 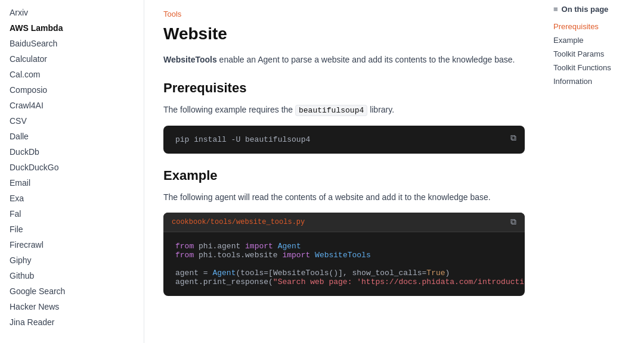 I want to click on toc-title: On this page, so click(x=586, y=10).